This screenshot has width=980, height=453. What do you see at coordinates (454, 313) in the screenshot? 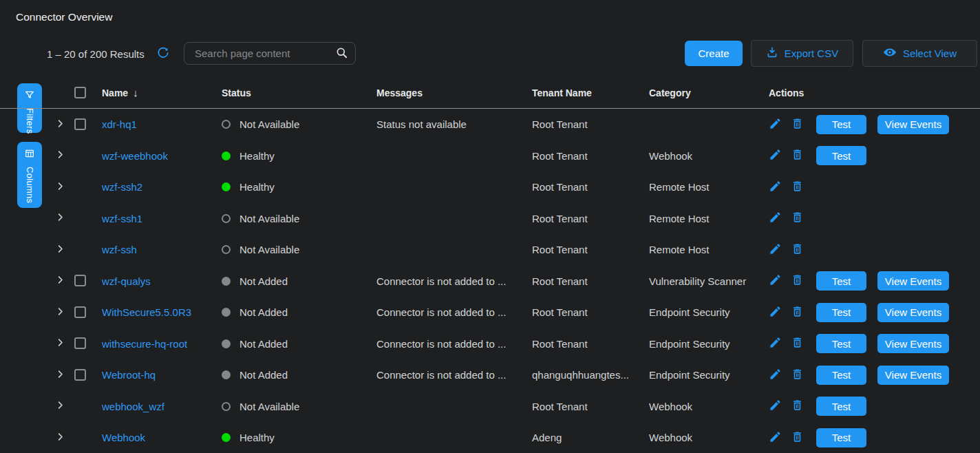
I see `message-text: Connector is not added to ...` at bounding box center [454, 313].